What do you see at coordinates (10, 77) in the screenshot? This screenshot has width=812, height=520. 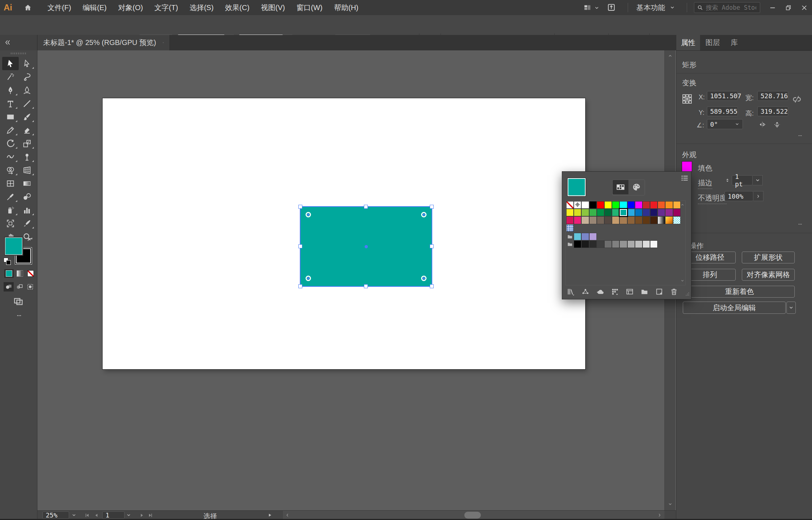 I see `tool-magic-wand` at bounding box center [10, 77].